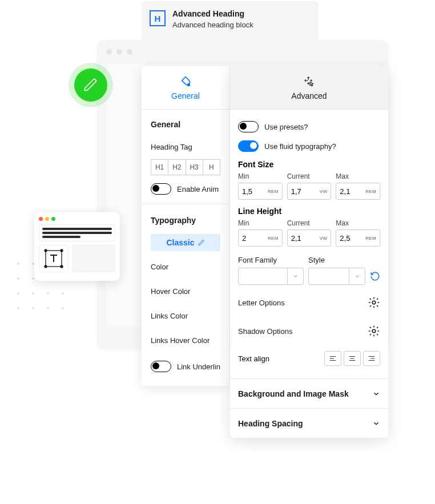 This screenshot has height=504, width=435. I want to click on letter-options-button, so click(374, 303).